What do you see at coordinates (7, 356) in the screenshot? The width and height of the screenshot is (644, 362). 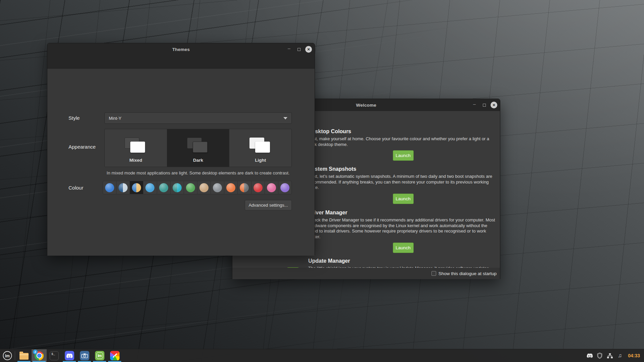 I see `svg-text: lm` at bounding box center [7, 356].